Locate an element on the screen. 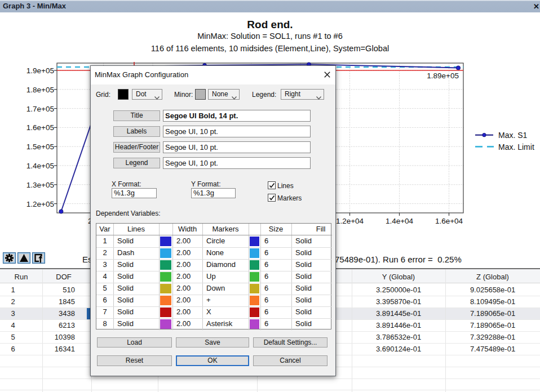  svg-text: 1.2e+04 is located at coordinates (350, 221).